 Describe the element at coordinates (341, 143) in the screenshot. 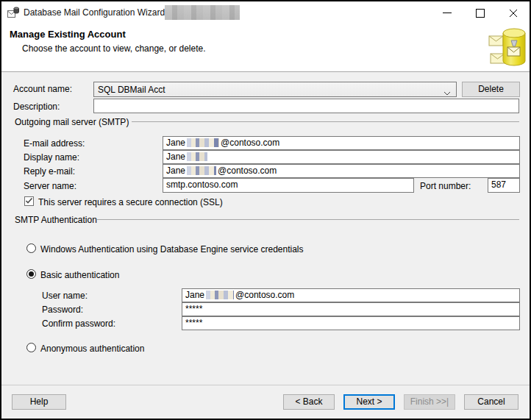

I see `email-address-field: Jane@contoso.com` at that location.